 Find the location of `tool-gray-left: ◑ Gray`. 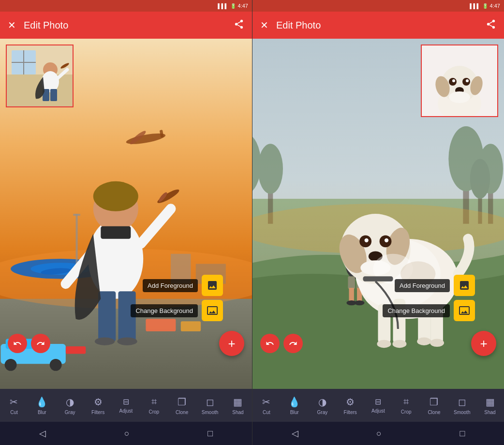

tool-gray-left: ◑ Gray is located at coordinates (70, 405).